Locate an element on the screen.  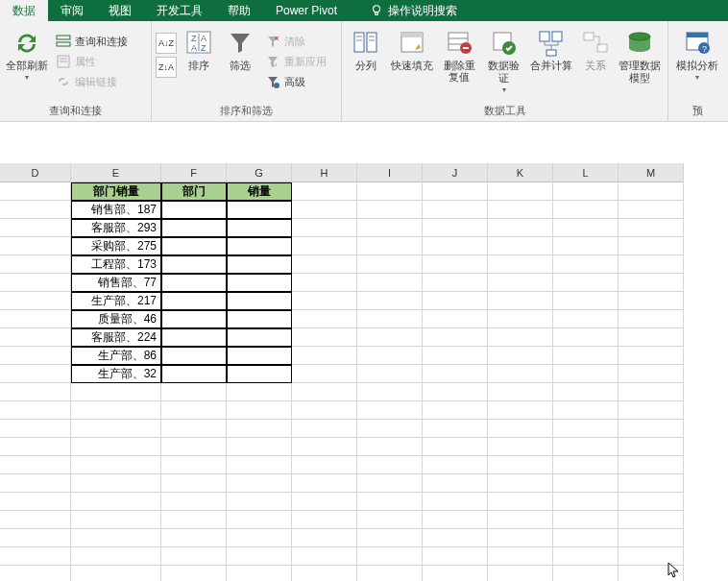
column-header-i: I is located at coordinates (390, 173).